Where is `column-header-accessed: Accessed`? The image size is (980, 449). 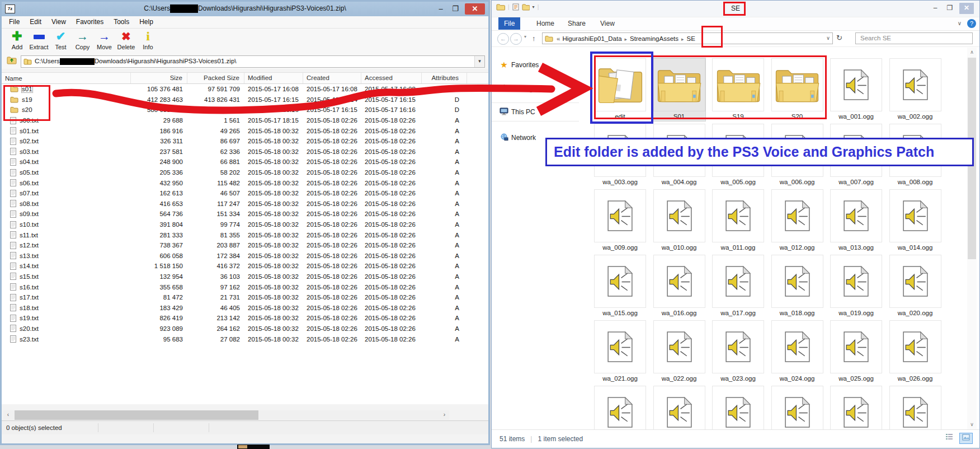 column-header-accessed: Accessed is located at coordinates (392, 78).